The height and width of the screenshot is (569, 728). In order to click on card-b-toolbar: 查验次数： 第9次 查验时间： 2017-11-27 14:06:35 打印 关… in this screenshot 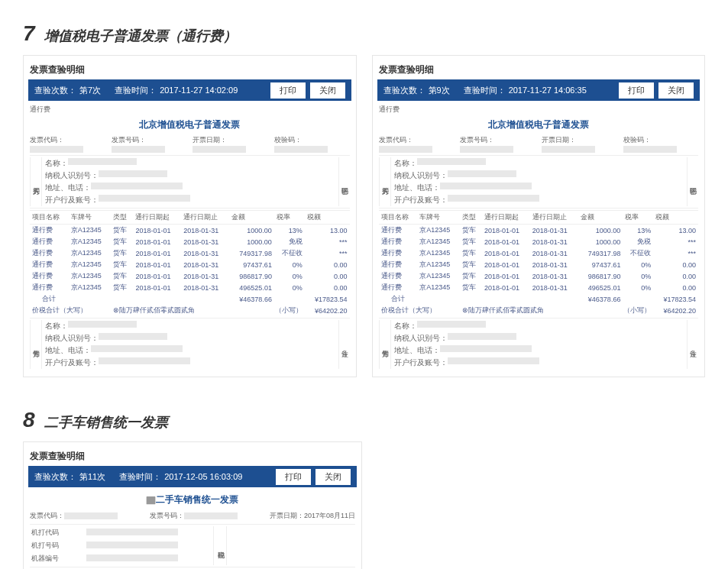, I will do `click(539, 90)`.